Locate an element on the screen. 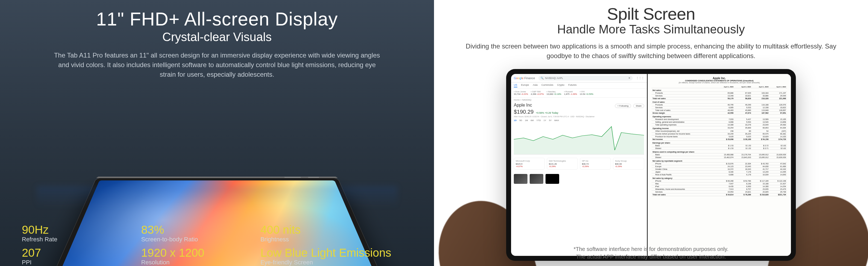  display-subtitle: Crystal-clear Visuals is located at coordinates (217, 37).